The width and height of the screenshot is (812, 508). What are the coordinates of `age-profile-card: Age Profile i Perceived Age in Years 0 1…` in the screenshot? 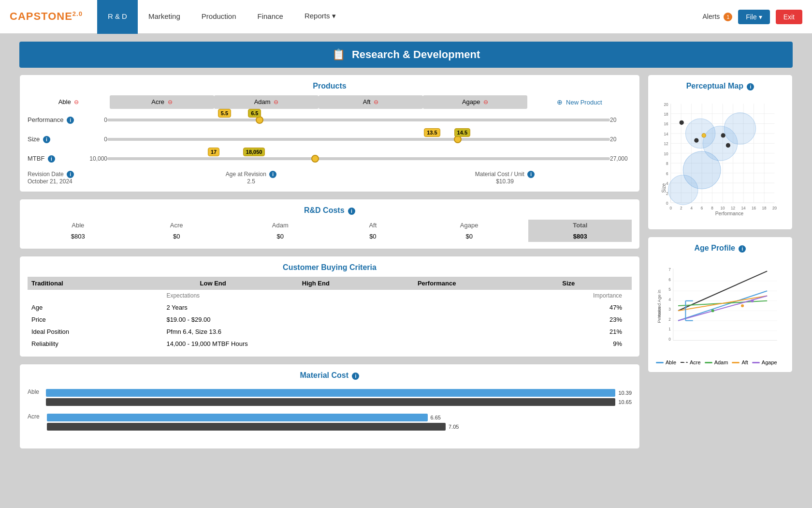 It's located at (720, 305).